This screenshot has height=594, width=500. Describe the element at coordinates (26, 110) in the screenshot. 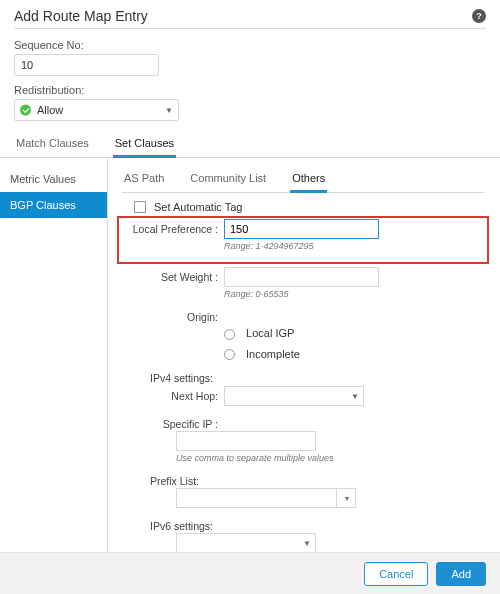

I see `allow-icon` at that location.